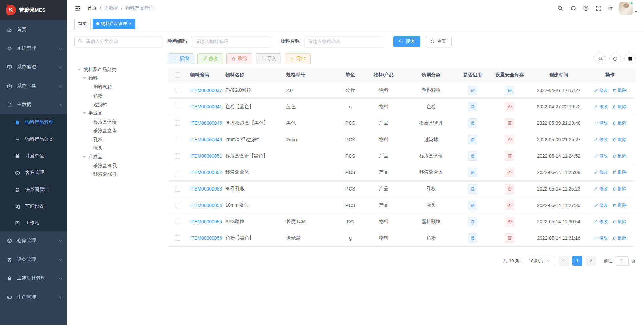 The image size is (644, 325). What do you see at coordinates (118, 148) in the screenshot?
I see `tree-node-leaf: 吸头` at bounding box center [118, 148].